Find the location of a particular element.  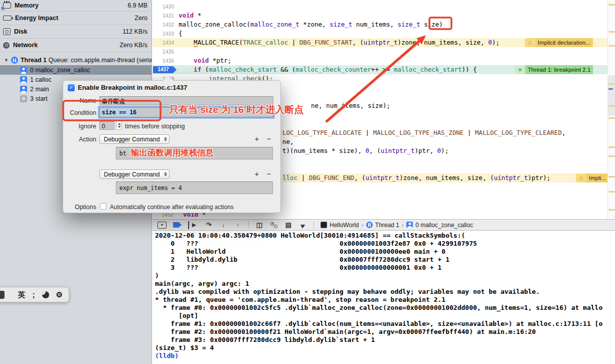

frame-label: 3 start is located at coordinates (39, 99).